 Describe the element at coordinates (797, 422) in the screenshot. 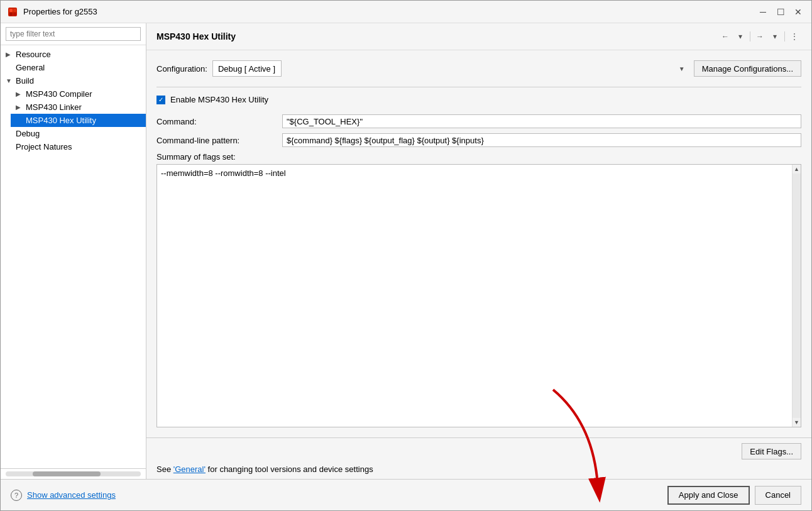

I see `scroll-down-icon: ▼` at that location.